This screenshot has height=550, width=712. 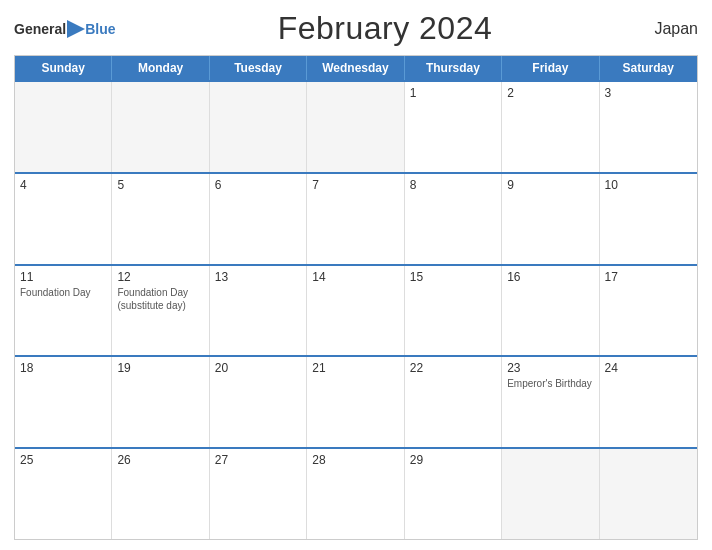 I want to click on day-number: 25, so click(x=63, y=460).